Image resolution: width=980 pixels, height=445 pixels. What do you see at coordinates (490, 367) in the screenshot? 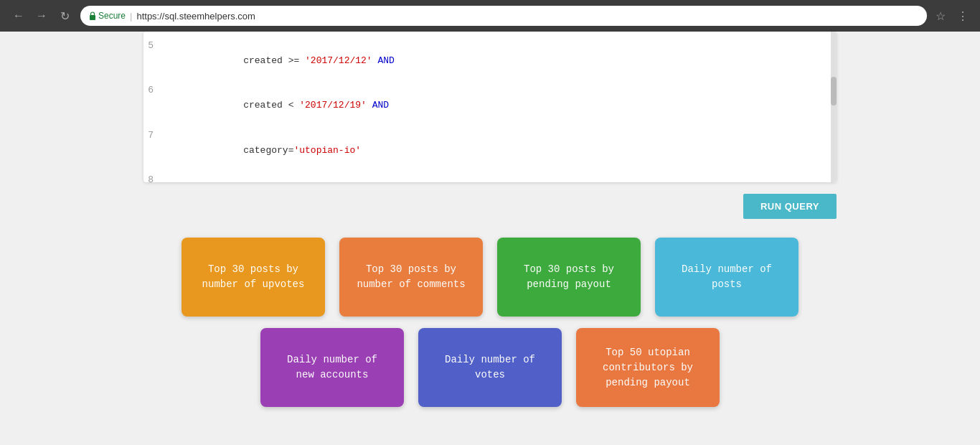
I see `card-votes-label: Daily number ofvotes` at bounding box center [490, 367].